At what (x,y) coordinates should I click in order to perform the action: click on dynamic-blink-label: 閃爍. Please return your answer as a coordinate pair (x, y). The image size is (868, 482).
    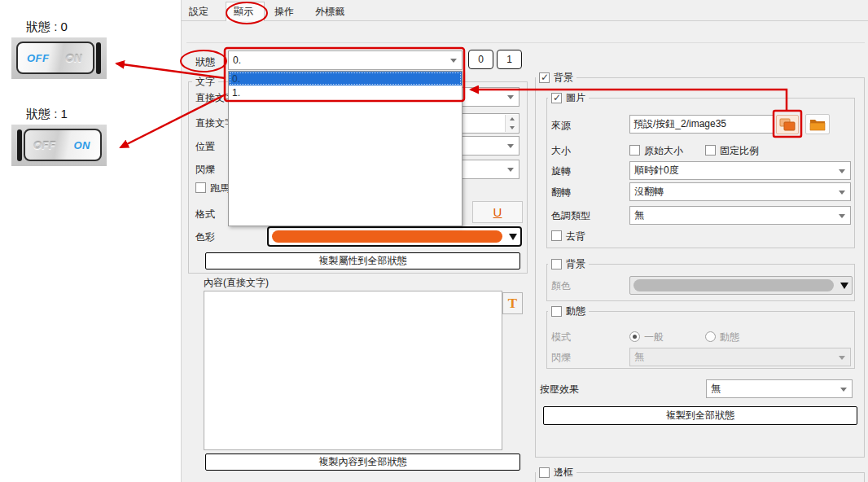
    Looking at the image, I should click on (561, 357).